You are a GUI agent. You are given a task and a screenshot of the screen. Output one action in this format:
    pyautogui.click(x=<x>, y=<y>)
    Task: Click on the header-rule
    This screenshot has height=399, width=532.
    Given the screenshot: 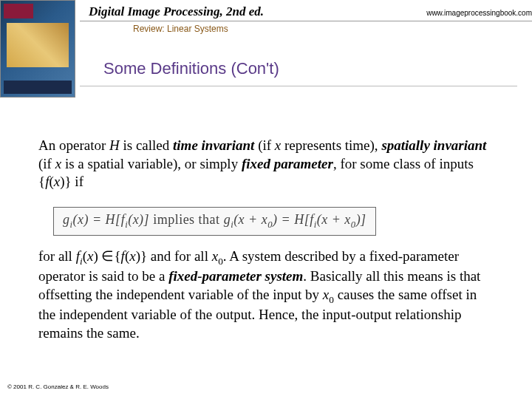 What is the action you would take?
    pyautogui.click(x=306, y=21)
    